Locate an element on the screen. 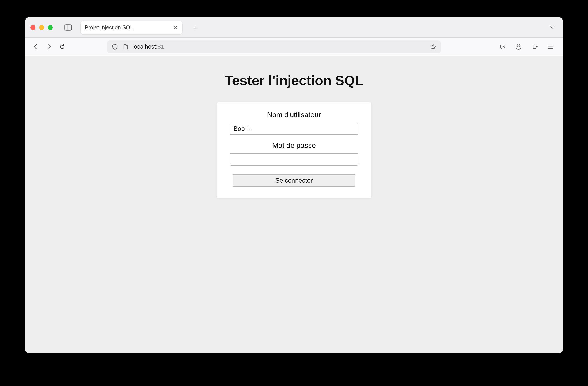 This screenshot has width=588, height=386. back-button is located at coordinates (36, 47).